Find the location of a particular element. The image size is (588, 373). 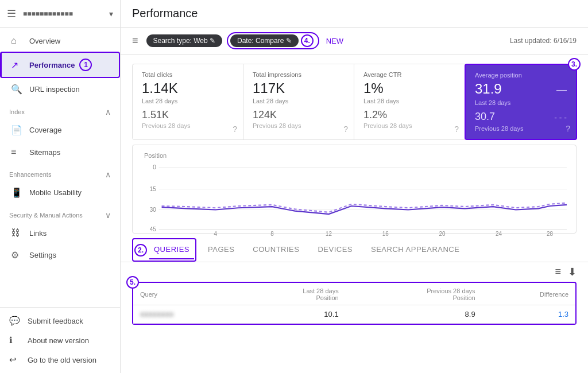

step-2-badge: 2. is located at coordinates (141, 250).